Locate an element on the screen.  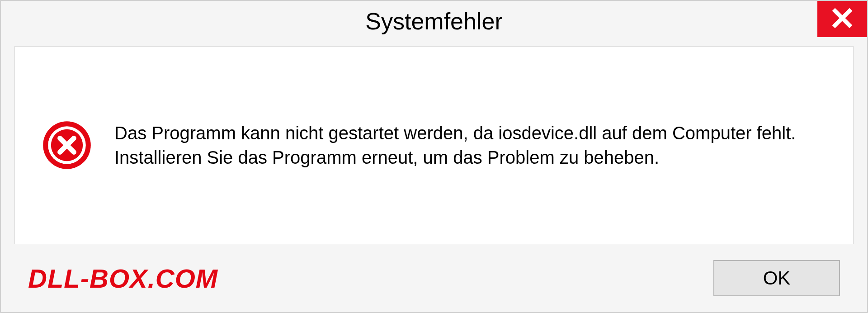
ok-button: OK is located at coordinates (777, 278).